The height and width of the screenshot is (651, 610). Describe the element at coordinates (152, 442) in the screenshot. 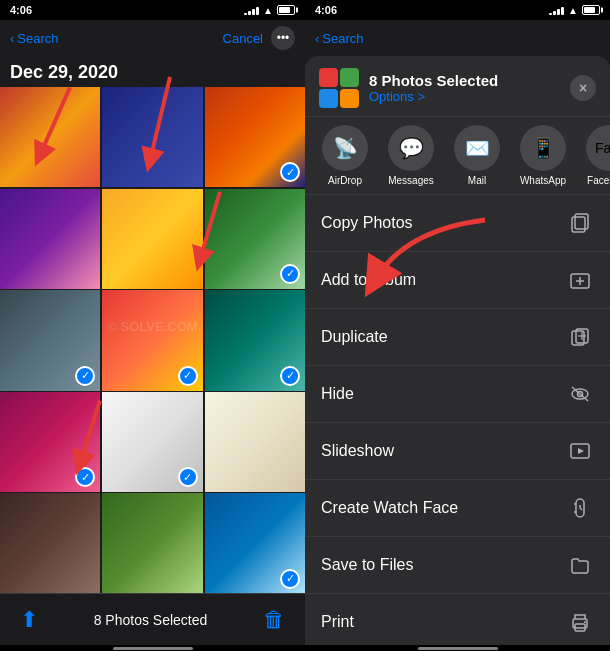

I see `photo-cell-11: ✓` at that location.